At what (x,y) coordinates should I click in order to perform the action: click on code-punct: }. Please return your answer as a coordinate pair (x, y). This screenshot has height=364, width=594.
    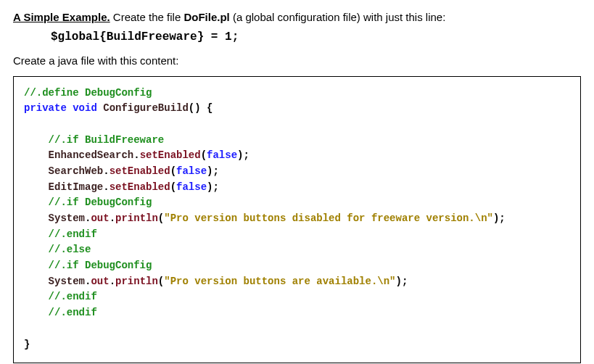
    Looking at the image, I should click on (27, 344).